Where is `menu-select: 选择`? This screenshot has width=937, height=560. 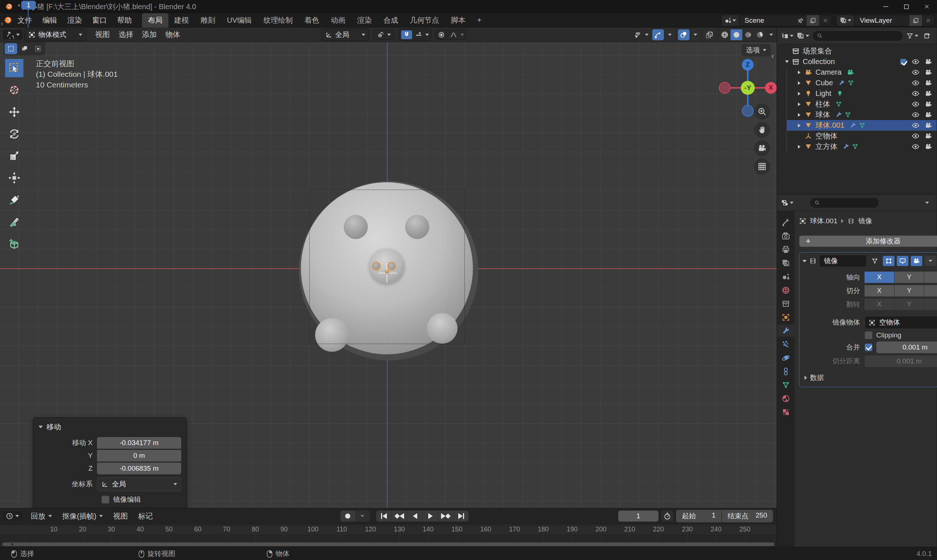 menu-select: 选择 is located at coordinates (126, 35).